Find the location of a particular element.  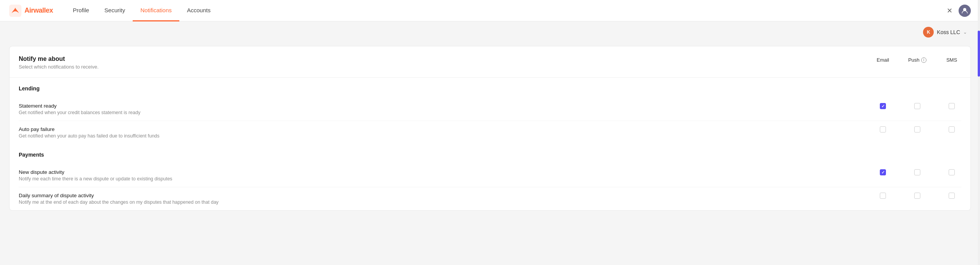

company-avatar: K is located at coordinates (928, 32).